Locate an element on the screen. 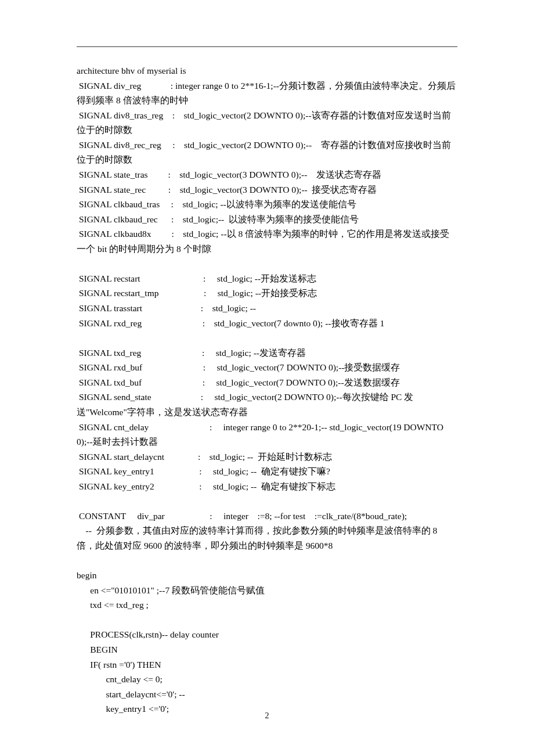 The width and height of the screenshot is (534, 756). code-line: SIGNAL trasstart : std_logic; -- is located at coordinates (166, 308).